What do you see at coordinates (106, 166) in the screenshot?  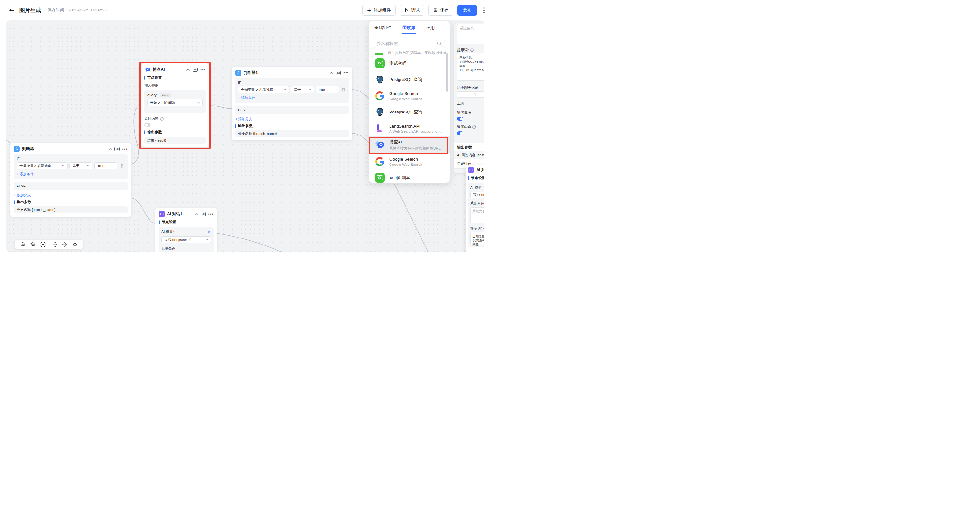 I see `condition-value-input: True` at bounding box center [106, 166].